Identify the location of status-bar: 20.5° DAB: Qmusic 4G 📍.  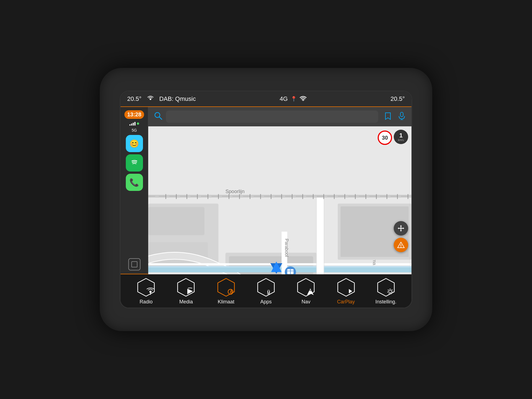
(266, 99).